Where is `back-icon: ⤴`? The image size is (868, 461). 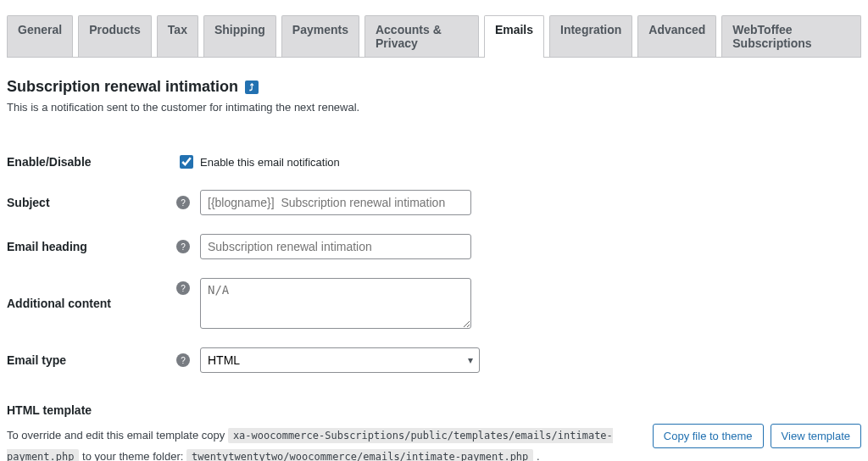 back-icon: ⤴ is located at coordinates (252, 87).